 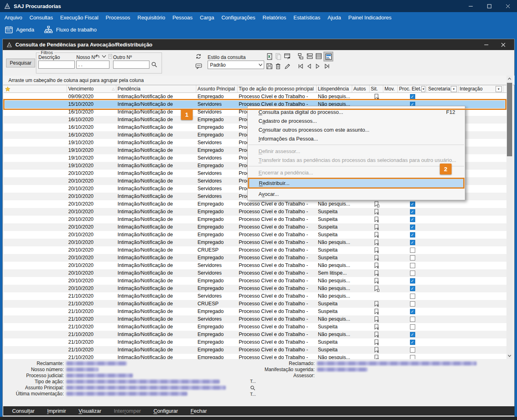 What do you see at coordinates (301, 66) in the screenshot?
I see `nav-first-icon` at bounding box center [301, 66].